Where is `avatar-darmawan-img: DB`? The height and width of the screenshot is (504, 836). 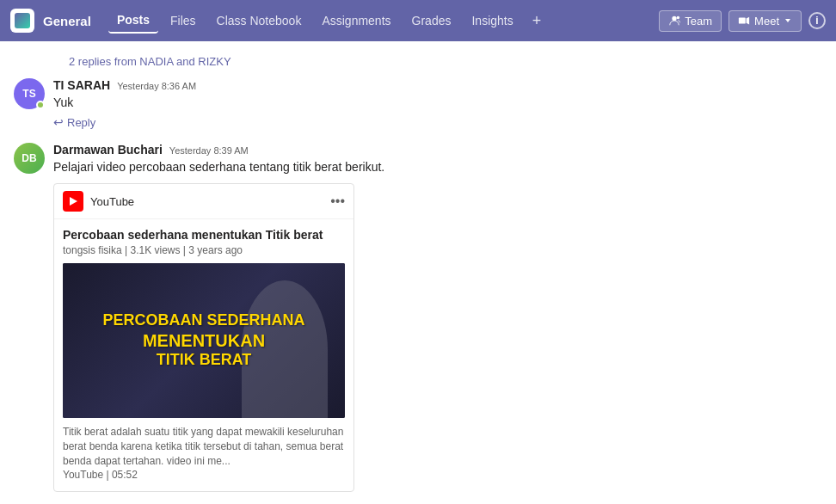 avatar-darmawan-img: DB is located at coordinates (29, 158).